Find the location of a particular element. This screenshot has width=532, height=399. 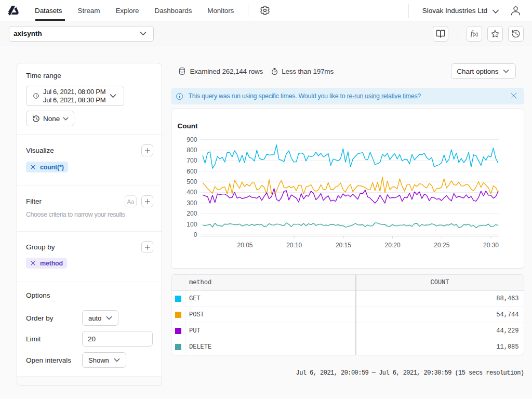

svg-text: 600 is located at coordinates (192, 171).